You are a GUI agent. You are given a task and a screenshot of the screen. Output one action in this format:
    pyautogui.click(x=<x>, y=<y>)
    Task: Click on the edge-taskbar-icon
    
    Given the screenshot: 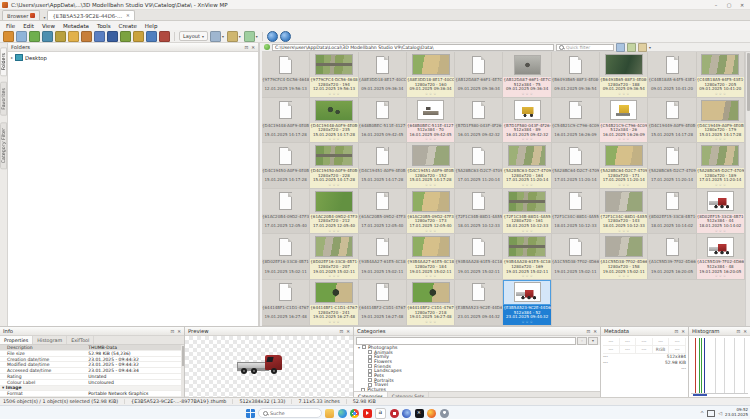 What is the action you would take?
    pyautogui.click(x=342, y=414)
    